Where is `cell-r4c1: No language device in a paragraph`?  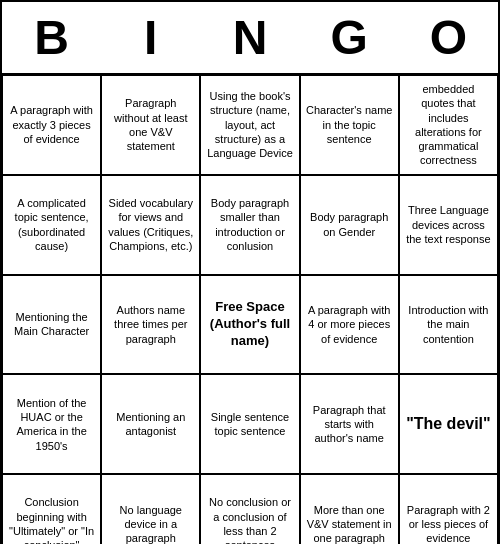
cell-r4c1: No language device in a paragraph is located at coordinates (150, 509).